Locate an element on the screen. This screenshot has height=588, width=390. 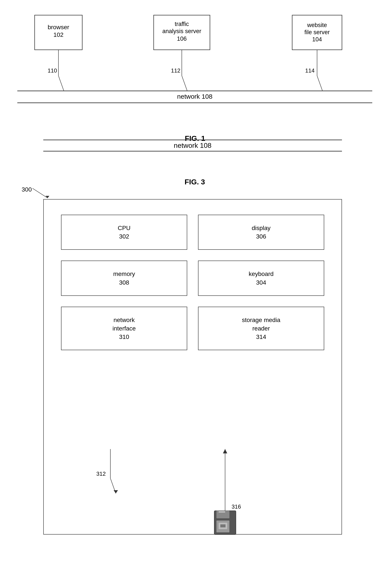
svg-text: 106 is located at coordinates (182, 39).